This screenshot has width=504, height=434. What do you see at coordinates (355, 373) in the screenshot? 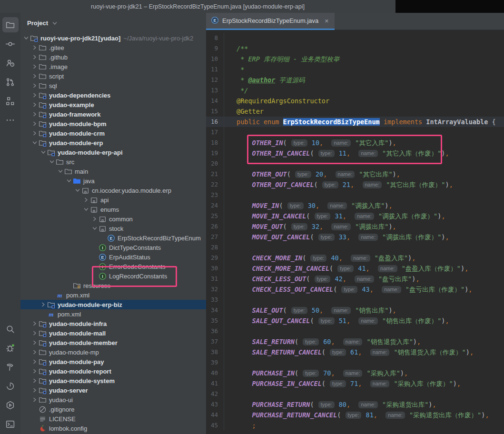
I see `code-line-40: 40 PURCHASE_IN( type: 70, name: "采购入库"),` at bounding box center [355, 373].